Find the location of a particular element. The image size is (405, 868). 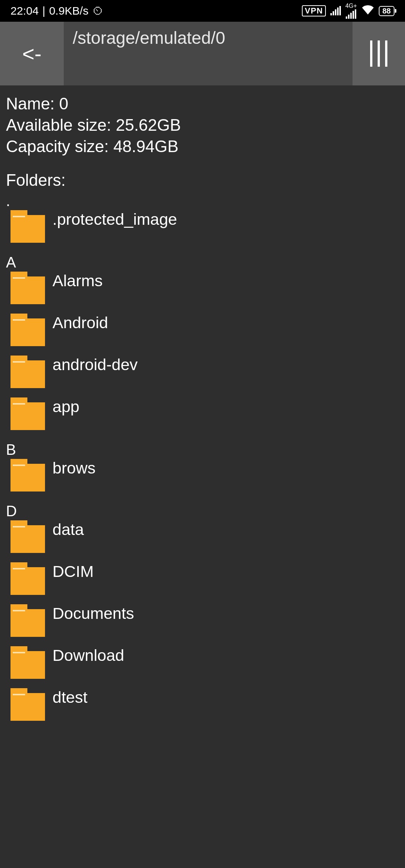

status-right: VPN 4G+ 88 is located at coordinates (348, 11).